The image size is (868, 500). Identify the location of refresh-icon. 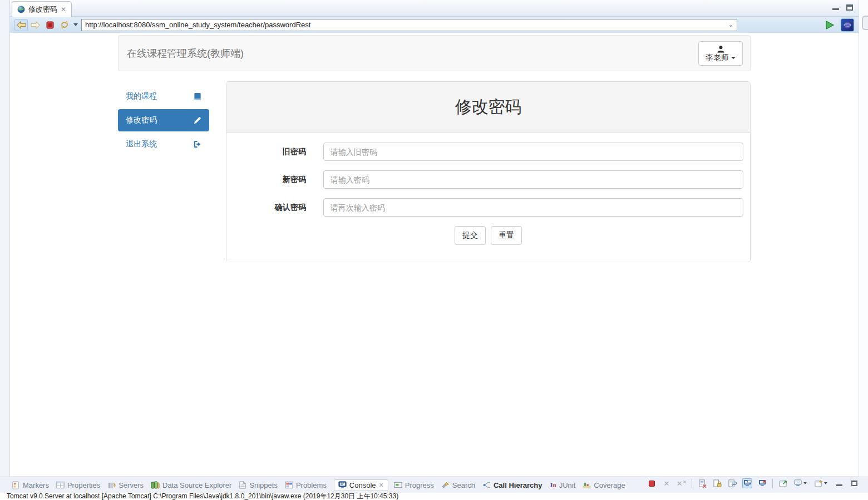
(65, 24).